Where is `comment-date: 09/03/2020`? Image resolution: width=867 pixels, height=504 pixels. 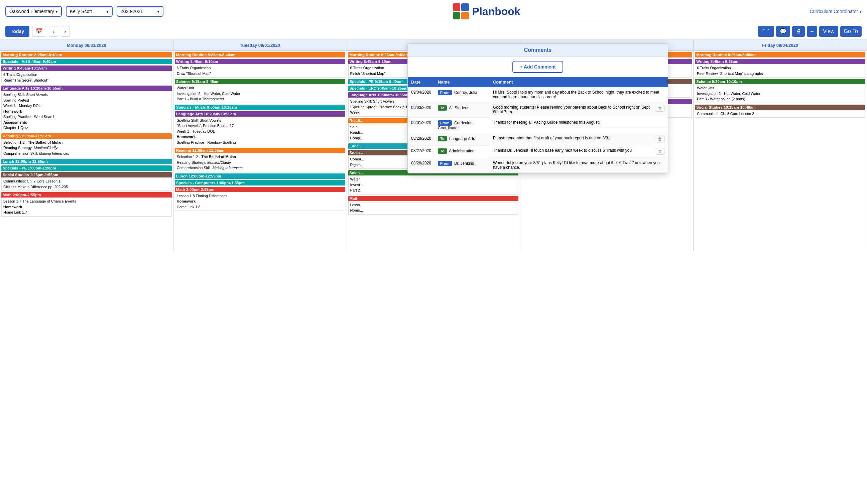
comment-date: 09/03/2020 is located at coordinates (421, 110).